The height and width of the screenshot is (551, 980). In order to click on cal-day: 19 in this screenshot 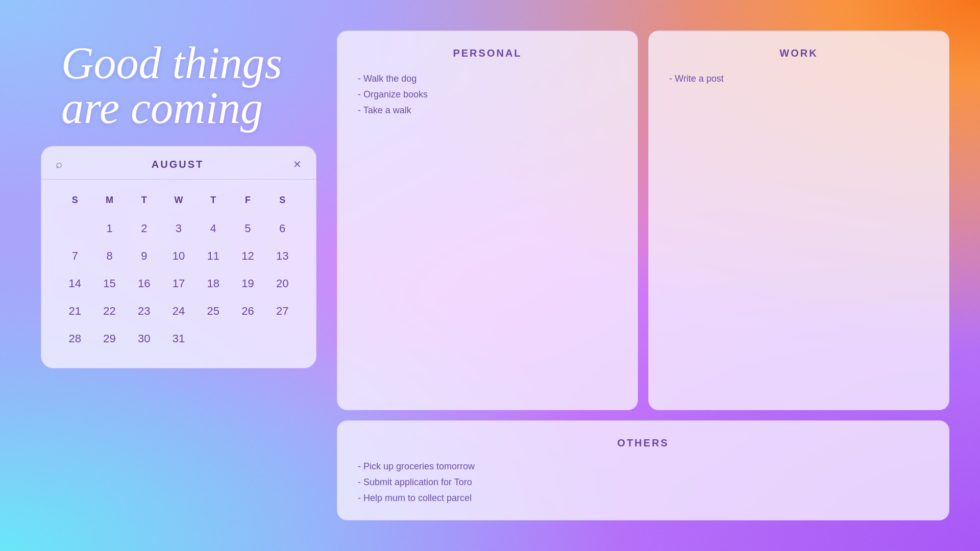, I will do `click(248, 284)`.